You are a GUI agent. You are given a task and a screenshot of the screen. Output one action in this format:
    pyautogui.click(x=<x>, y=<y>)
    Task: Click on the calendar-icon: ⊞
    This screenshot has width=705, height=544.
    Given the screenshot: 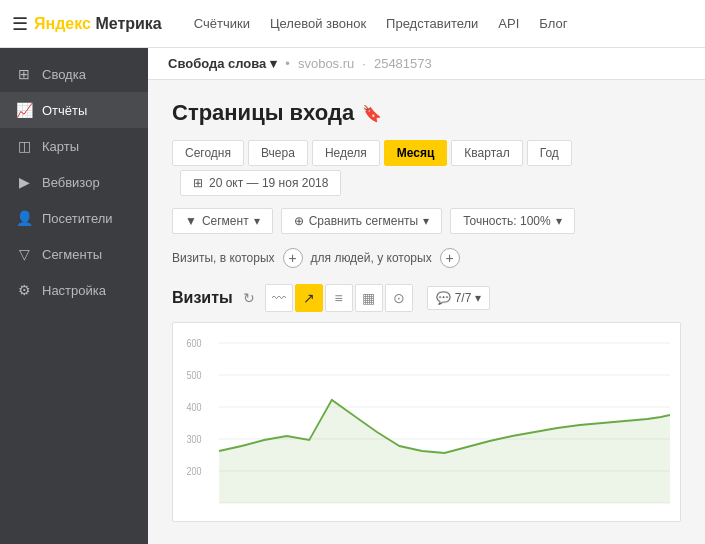 What is the action you would take?
    pyautogui.click(x=198, y=183)
    